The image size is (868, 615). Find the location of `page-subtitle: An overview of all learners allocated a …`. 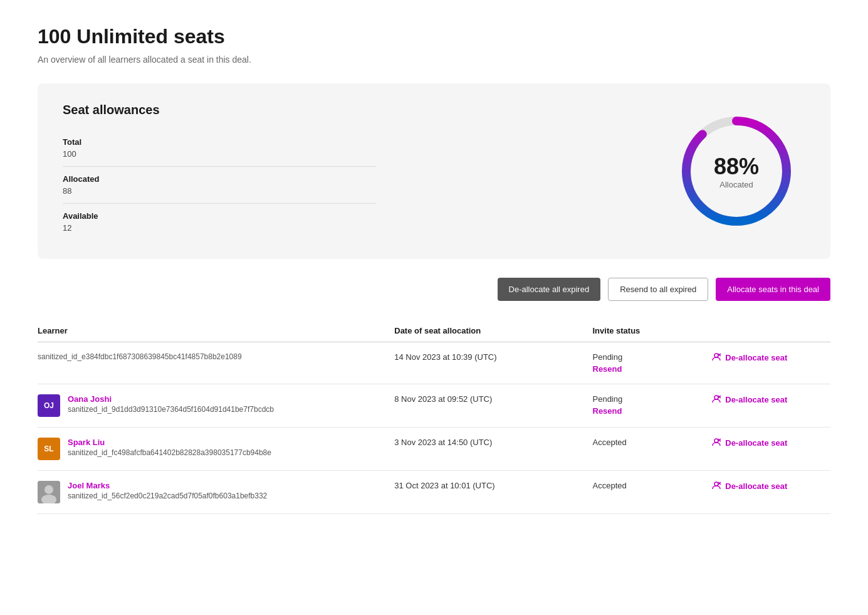

page-subtitle: An overview of all learners allocated a … is located at coordinates (434, 60).